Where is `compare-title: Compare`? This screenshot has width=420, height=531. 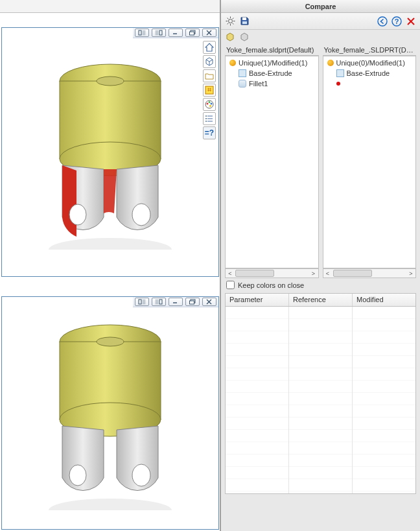
compare-title: Compare is located at coordinates (320, 6).